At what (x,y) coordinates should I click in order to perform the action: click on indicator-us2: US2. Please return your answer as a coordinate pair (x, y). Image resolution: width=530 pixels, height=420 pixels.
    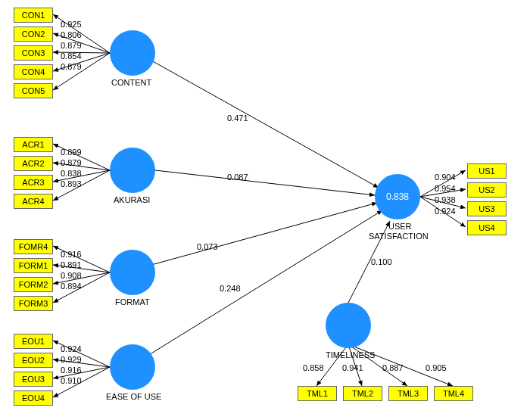
    Looking at the image, I should click on (487, 190).